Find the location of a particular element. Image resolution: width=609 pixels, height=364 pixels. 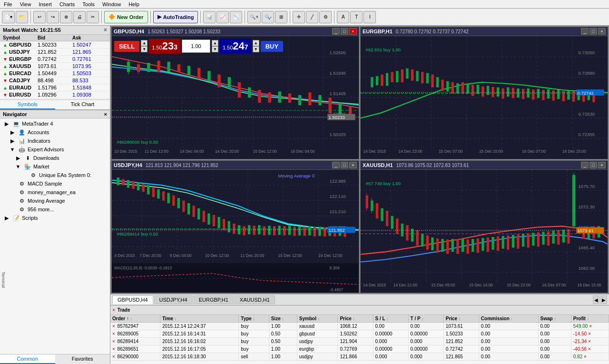

nav-item-money_manager_ea: ⚙ money_manager_ea is located at coordinates (55, 192).